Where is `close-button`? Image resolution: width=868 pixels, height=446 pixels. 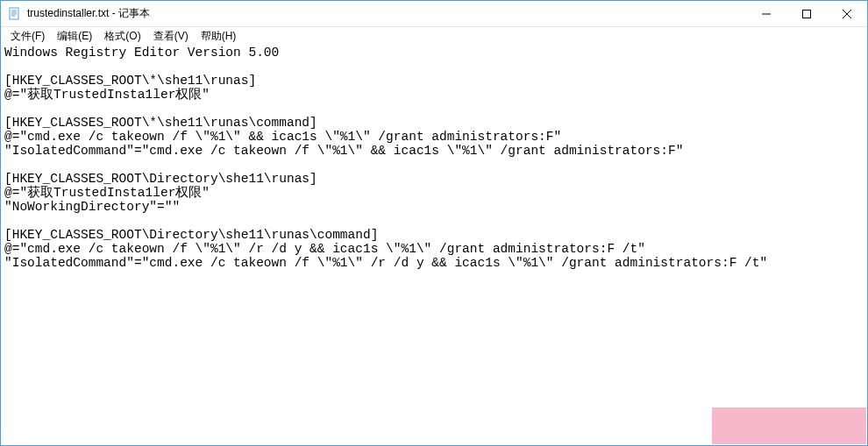 close-button is located at coordinates (847, 14).